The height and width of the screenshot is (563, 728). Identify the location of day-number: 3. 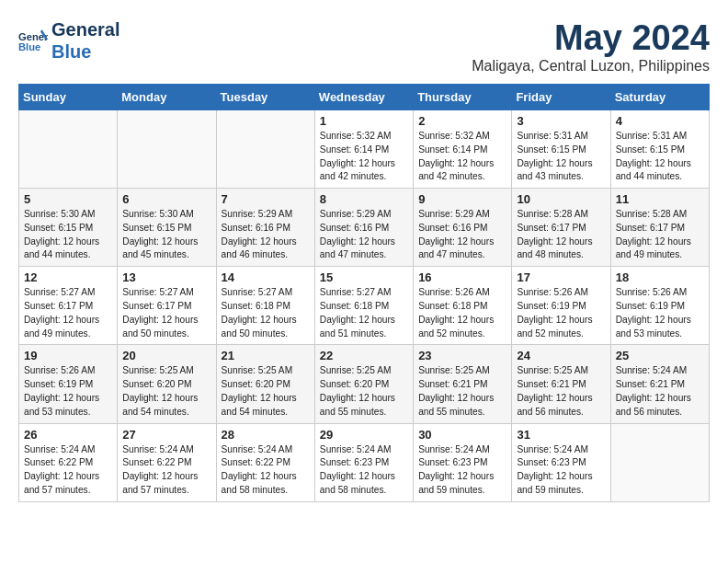
(561, 121).